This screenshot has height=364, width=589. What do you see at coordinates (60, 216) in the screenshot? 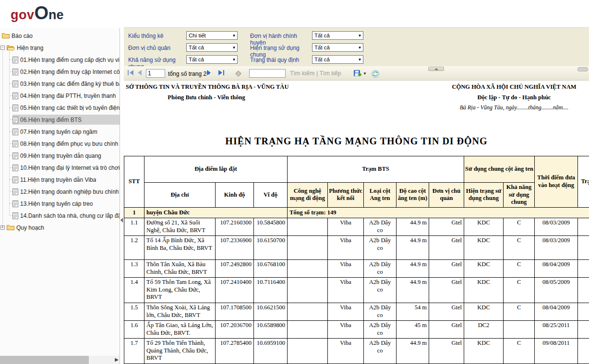
I see `sidebar-item-report-14: 14.Danh sách tòa nhà, chung cư lắp đặt s…` at bounding box center [60, 216].